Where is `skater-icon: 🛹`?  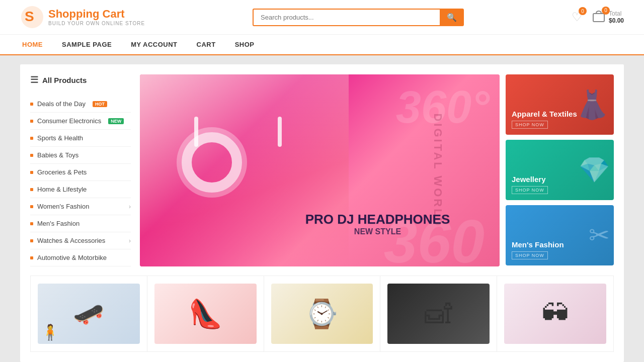 skater-icon: 🛹 is located at coordinates (89, 314).